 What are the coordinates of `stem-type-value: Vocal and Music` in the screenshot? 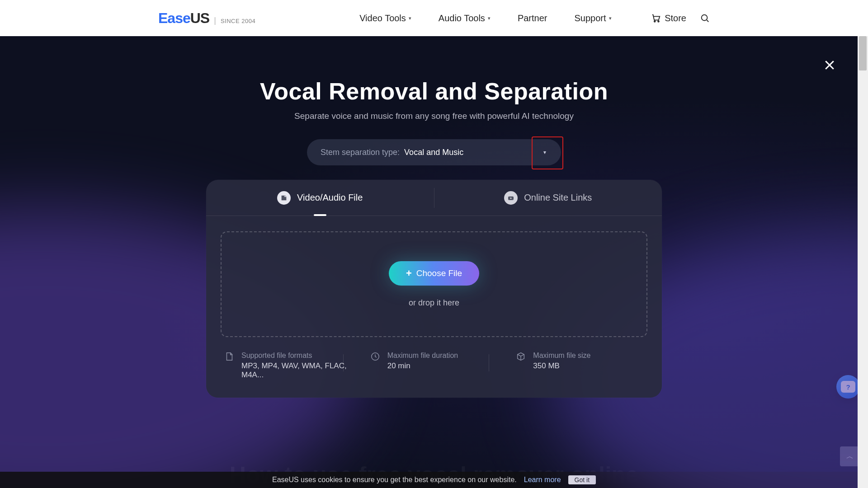 It's located at (434, 153).